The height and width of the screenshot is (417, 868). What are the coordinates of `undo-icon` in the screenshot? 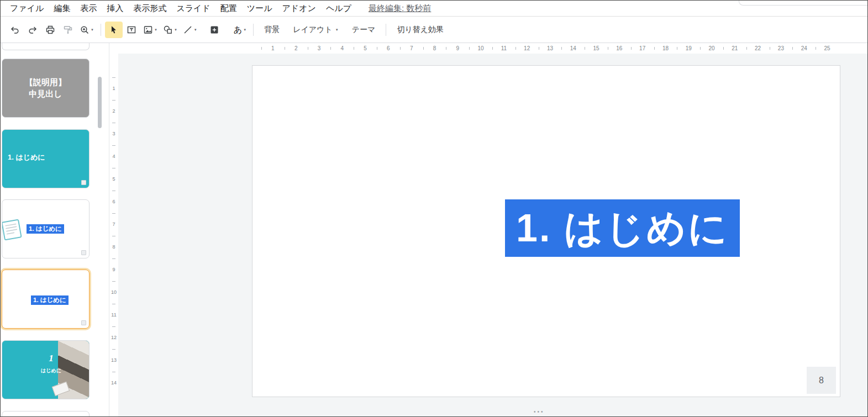 It's located at (15, 30).